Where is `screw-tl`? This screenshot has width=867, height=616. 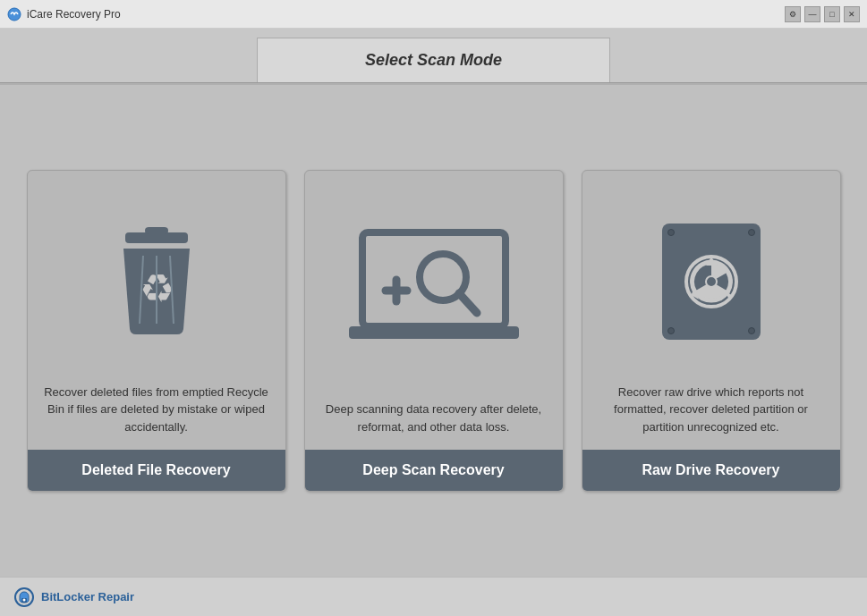 screw-tl is located at coordinates (671, 232).